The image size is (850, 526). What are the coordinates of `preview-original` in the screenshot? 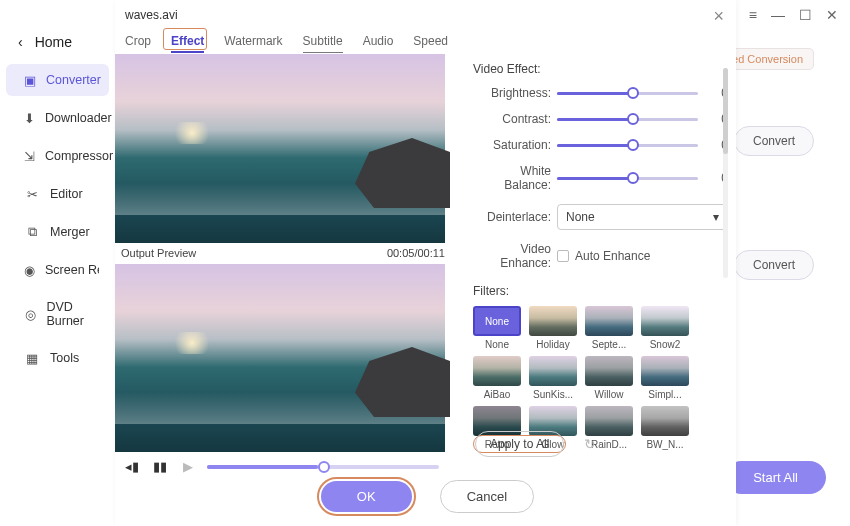 It's located at (280, 148).